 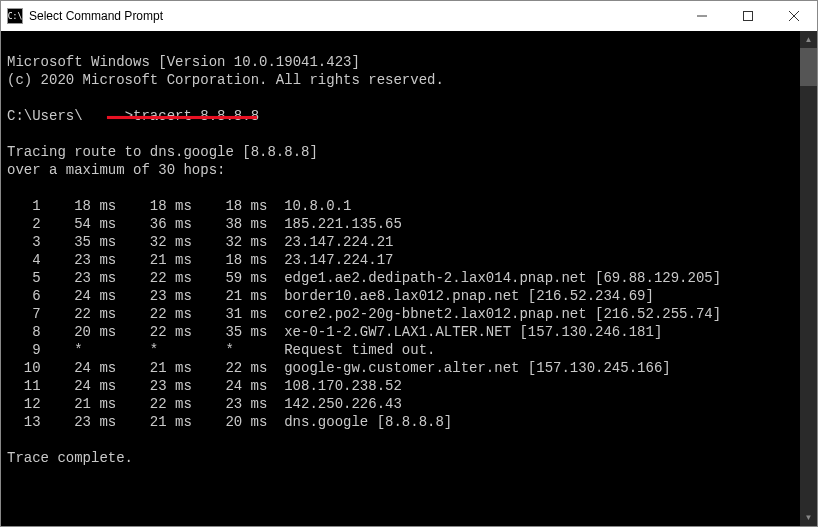 I want to click on hop-time-3: 23 ms, so click(x=230, y=404).